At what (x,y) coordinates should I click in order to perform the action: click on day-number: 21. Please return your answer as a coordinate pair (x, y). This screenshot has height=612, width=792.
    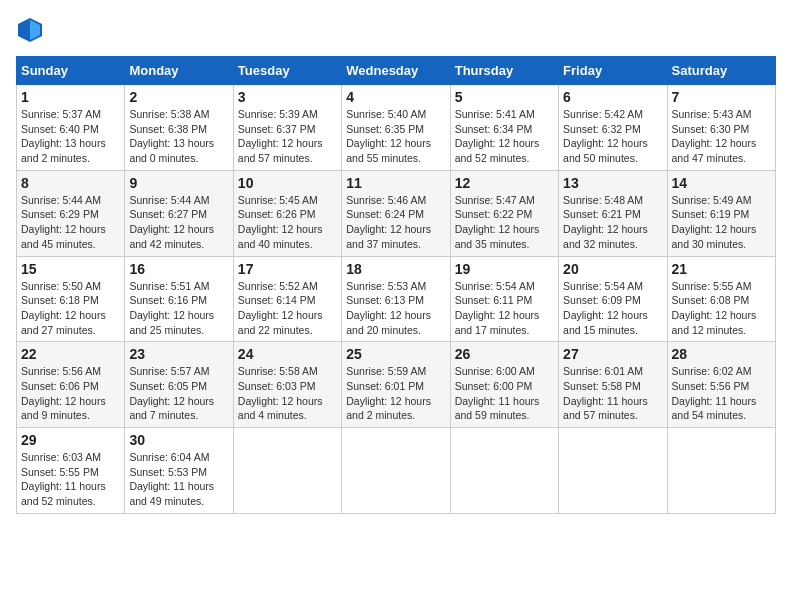
    Looking at the image, I should click on (722, 269).